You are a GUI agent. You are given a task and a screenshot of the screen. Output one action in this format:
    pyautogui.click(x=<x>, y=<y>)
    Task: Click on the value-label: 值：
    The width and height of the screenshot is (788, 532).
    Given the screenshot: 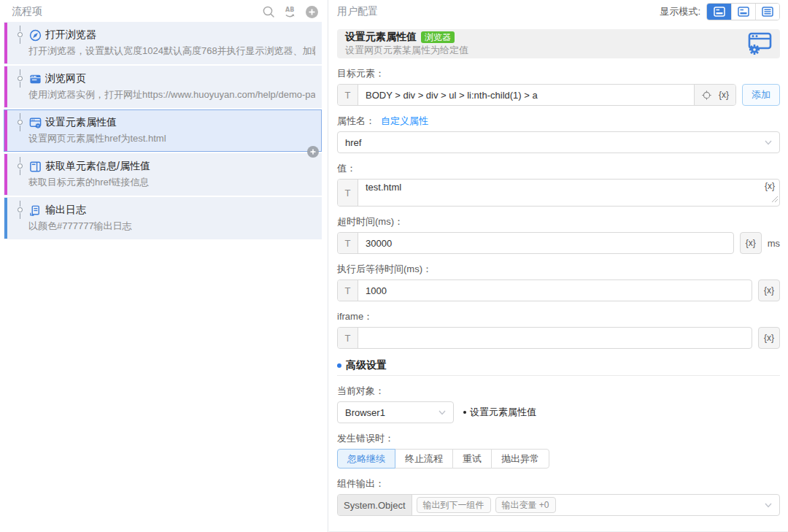 What is the action you would take?
    pyautogui.click(x=559, y=168)
    